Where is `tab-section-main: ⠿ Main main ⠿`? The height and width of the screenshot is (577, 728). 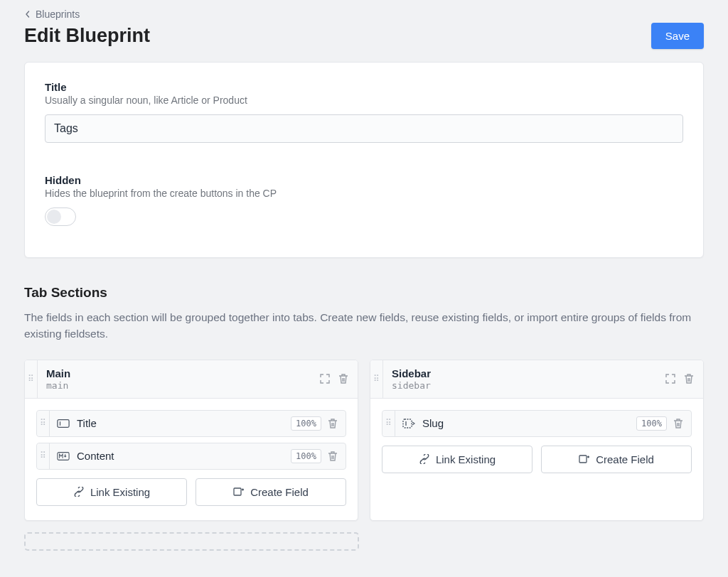 tab-section-main: ⠿ Main main ⠿ is located at coordinates (191, 441).